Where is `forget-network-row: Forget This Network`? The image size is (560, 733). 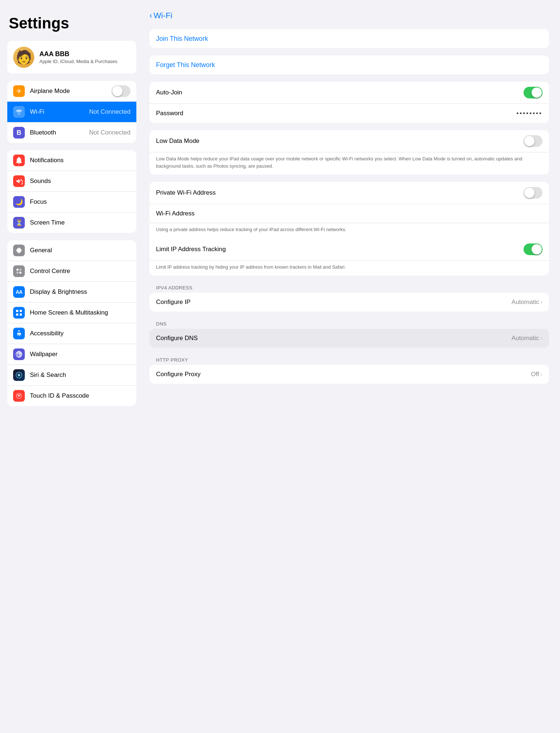
forget-network-row: Forget This Network is located at coordinates (349, 65).